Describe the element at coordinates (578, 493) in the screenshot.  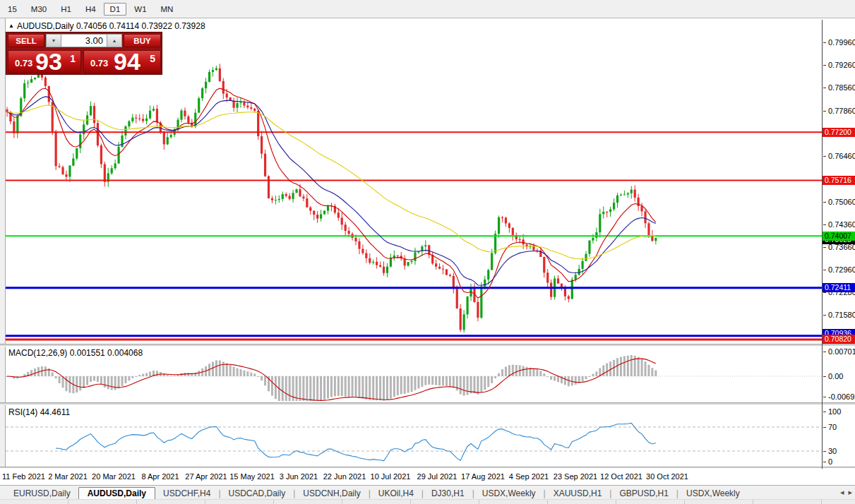
I see `tab-xauusd-h1: XAUUSD,H1` at that location.